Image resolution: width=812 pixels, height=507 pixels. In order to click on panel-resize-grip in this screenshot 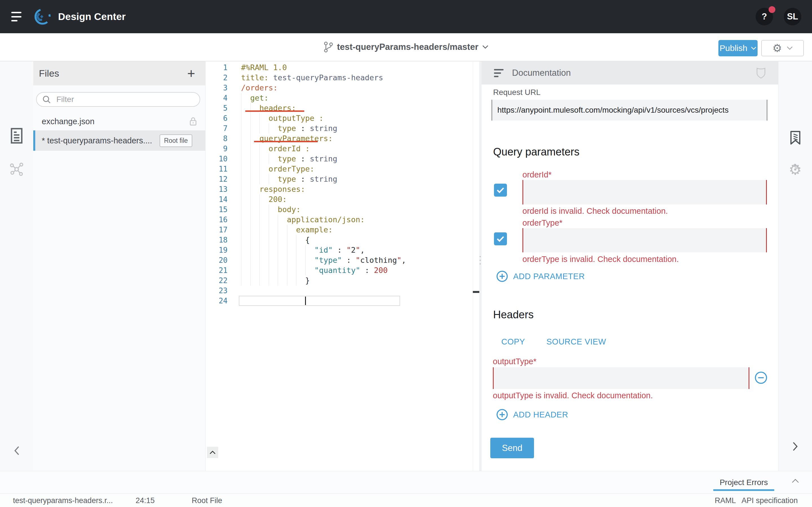, I will do `click(480, 260)`.